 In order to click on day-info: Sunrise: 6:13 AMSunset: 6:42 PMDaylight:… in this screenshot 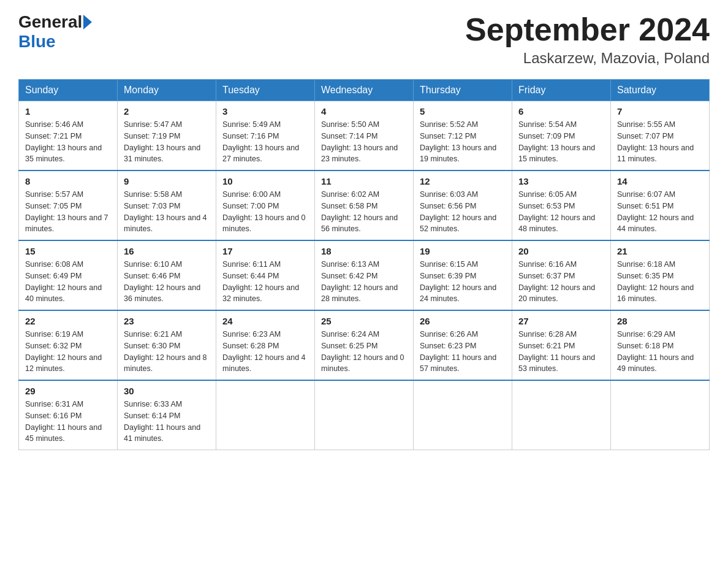, I will do `click(364, 282)`.